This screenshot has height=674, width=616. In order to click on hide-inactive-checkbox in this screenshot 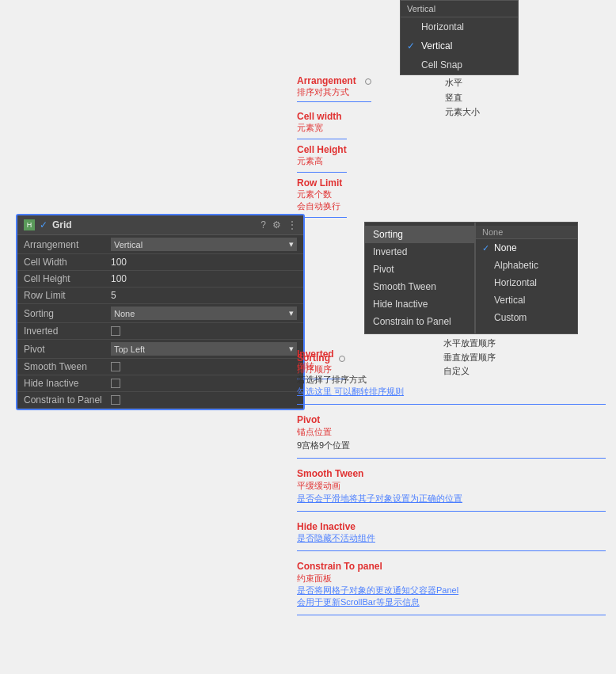, I will do `click(116, 383)`.